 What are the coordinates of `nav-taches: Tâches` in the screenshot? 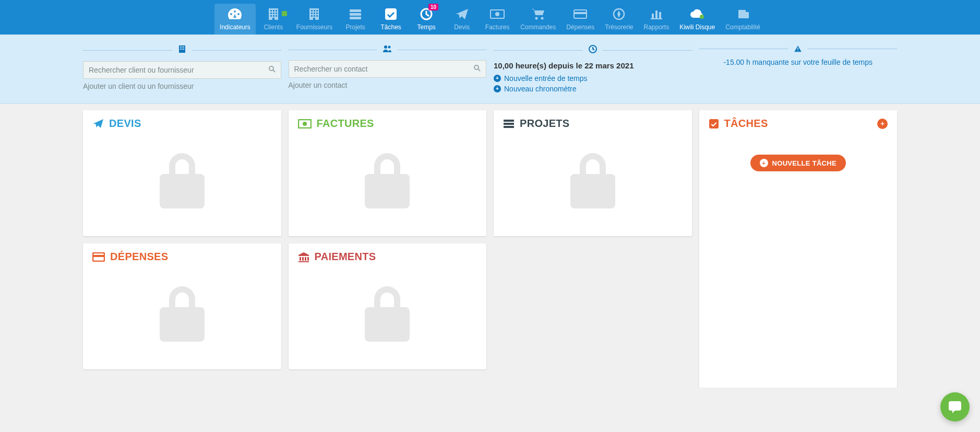 It's located at (391, 19).